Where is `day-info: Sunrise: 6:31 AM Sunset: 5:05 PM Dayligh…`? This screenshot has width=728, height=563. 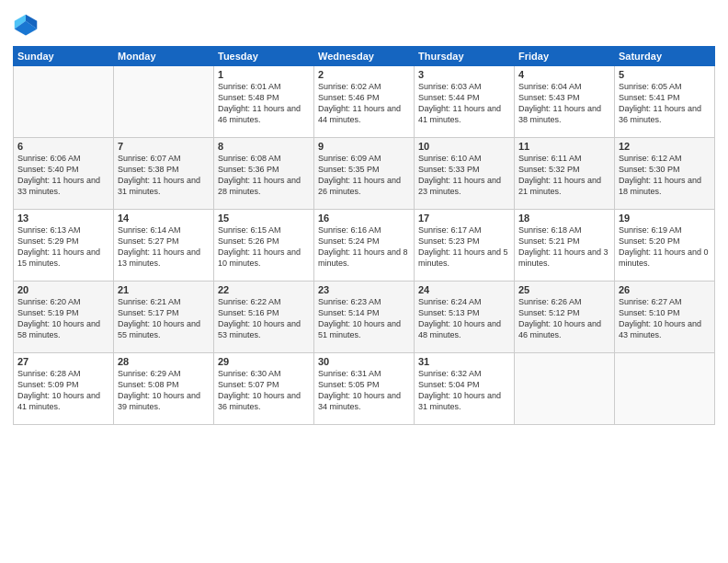 day-info: Sunrise: 6:31 AM Sunset: 5:05 PM Dayligh… is located at coordinates (364, 390).